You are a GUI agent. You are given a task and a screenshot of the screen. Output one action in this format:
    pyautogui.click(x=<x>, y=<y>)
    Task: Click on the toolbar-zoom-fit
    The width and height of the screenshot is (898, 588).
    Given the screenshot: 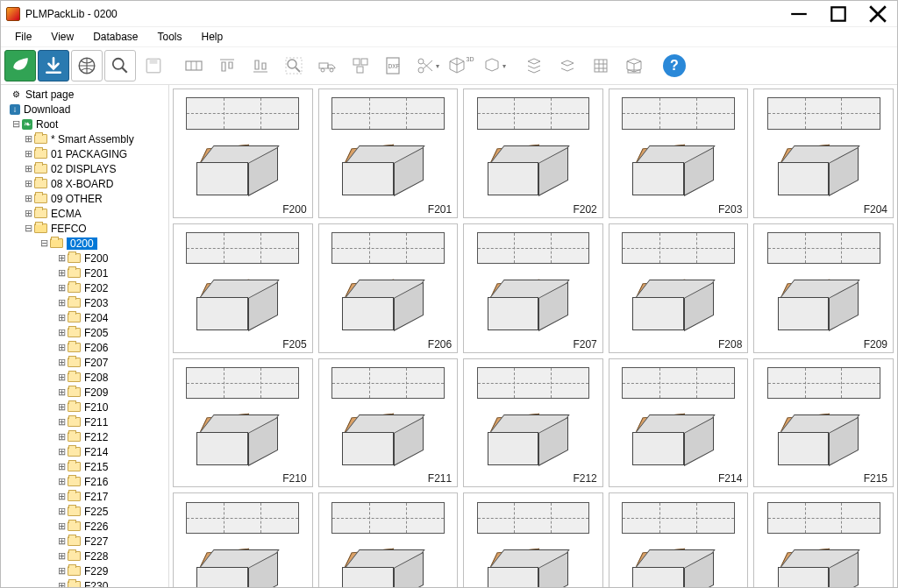 What is the action you would take?
    pyautogui.click(x=294, y=66)
    